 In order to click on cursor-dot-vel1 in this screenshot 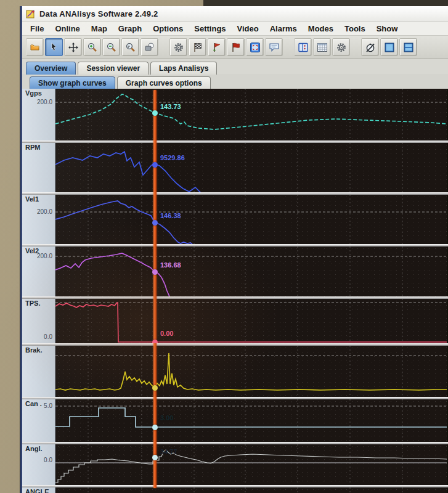, I will do `click(155, 223)`.